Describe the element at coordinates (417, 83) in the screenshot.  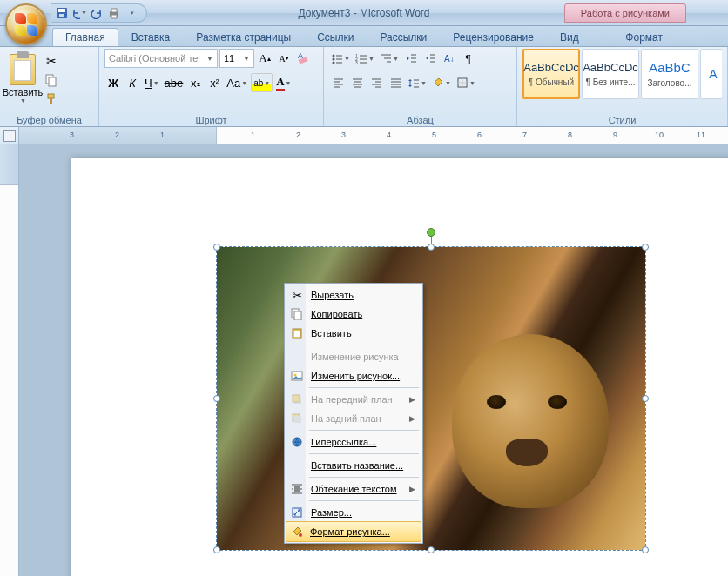
I see `line-spacing-button: ▼` at that location.